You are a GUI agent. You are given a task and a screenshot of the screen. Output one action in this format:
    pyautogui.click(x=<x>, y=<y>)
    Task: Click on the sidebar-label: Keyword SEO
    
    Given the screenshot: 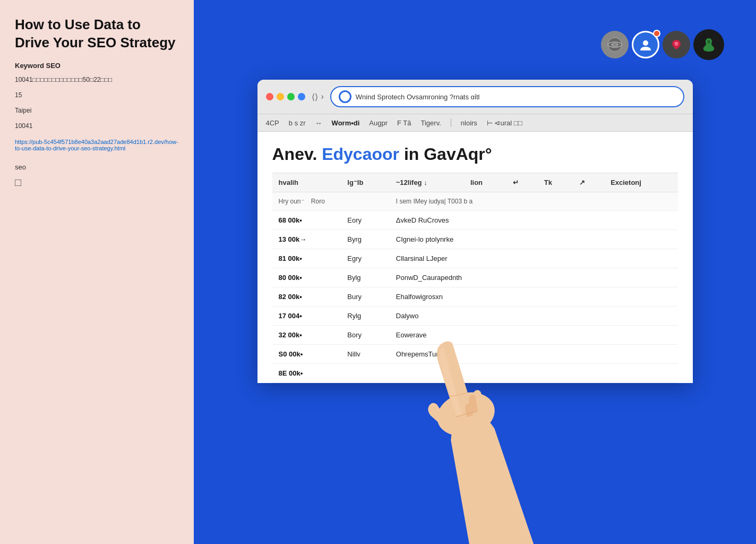 What is the action you would take?
    pyautogui.click(x=97, y=66)
    